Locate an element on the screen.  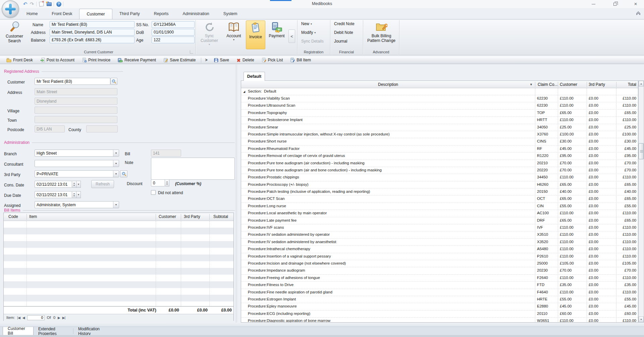
discount-spinner: ▲▼ is located at coordinates (167, 183).